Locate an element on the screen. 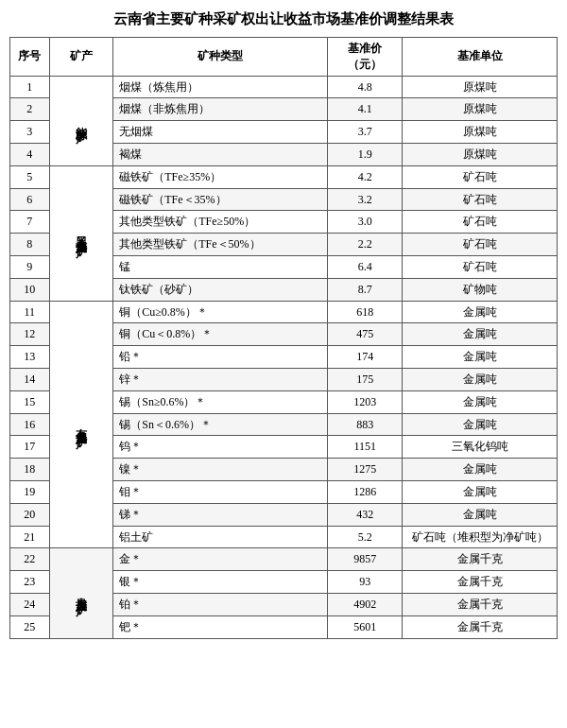  cell-seq: 24 is located at coordinates (30, 604).